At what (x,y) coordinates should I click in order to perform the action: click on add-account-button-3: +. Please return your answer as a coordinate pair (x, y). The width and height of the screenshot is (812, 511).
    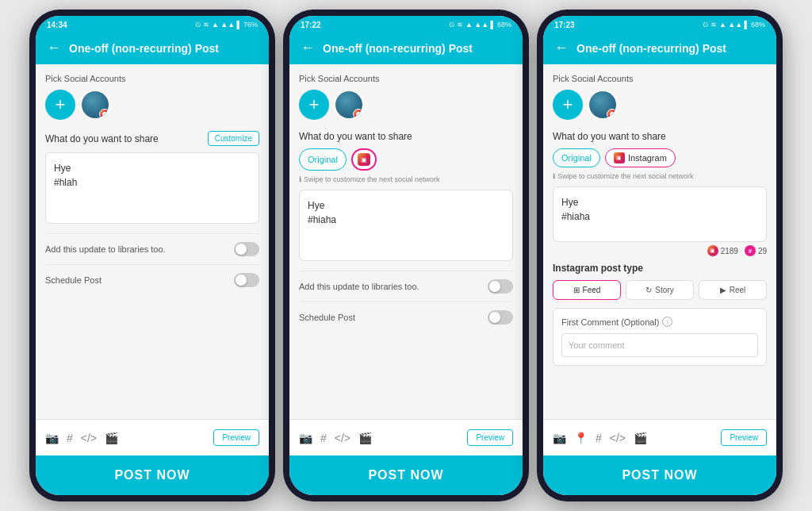
    Looking at the image, I should click on (568, 105).